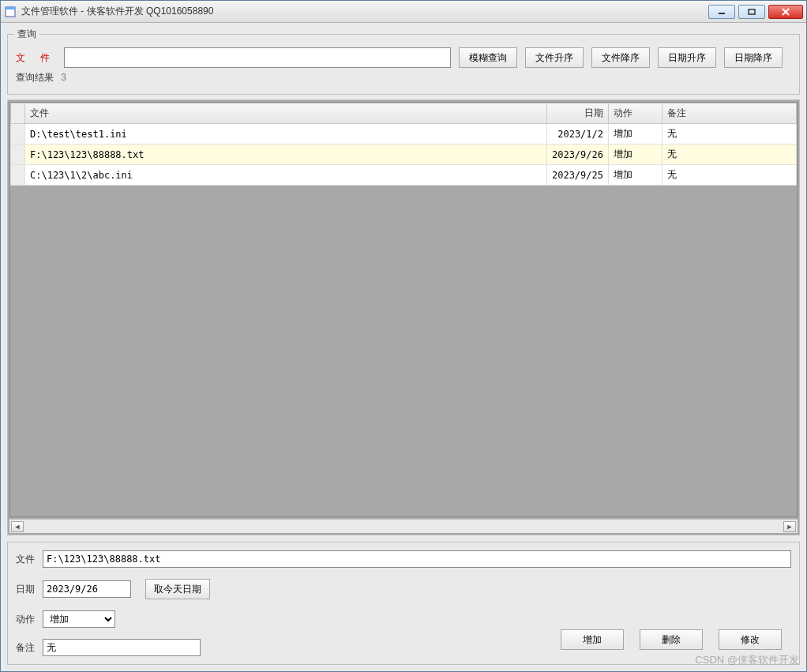 The height and width of the screenshot is (672, 807). I want to click on file-desc-button: 文件降序, so click(621, 58).